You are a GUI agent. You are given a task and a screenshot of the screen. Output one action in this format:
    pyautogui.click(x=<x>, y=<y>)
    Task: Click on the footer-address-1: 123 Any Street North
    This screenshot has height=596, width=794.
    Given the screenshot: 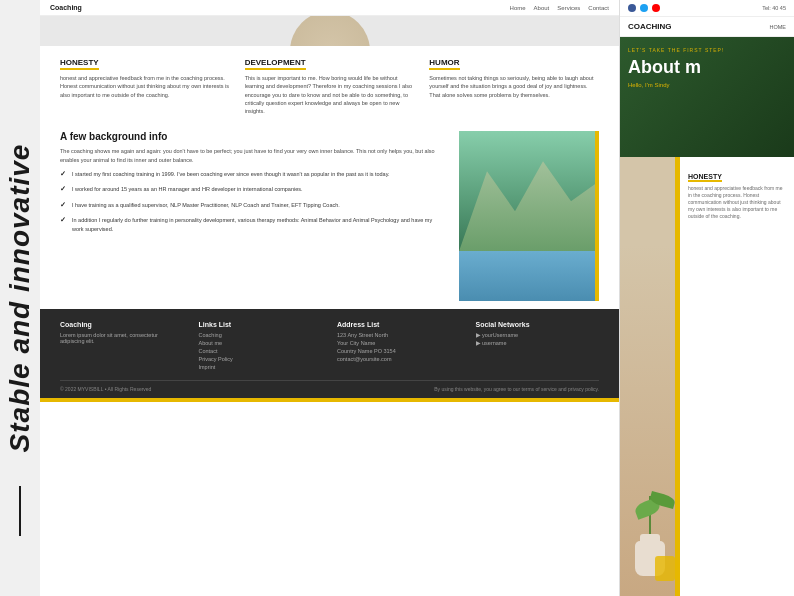 What is the action you would take?
    pyautogui.click(x=399, y=335)
    